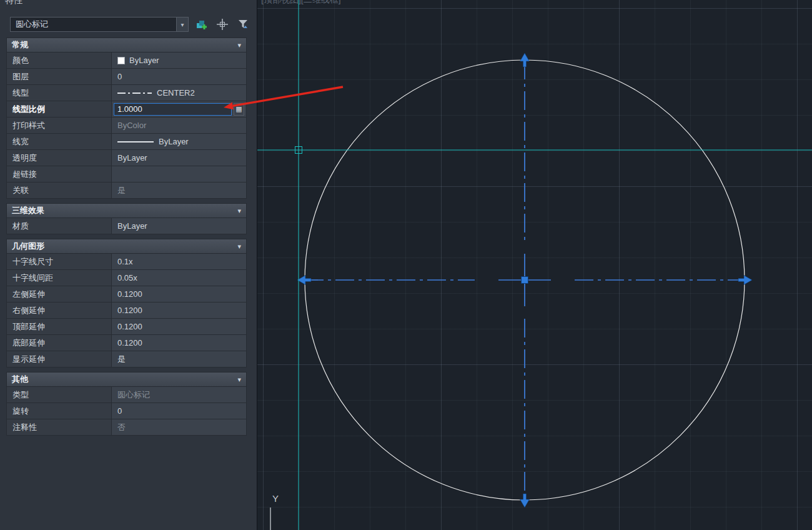 The height and width of the screenshot is (530, 812). What do you see at coordinates (20, 45) in the screenshot?
I see `section-title: 常规` at bounding box center [20, 45].